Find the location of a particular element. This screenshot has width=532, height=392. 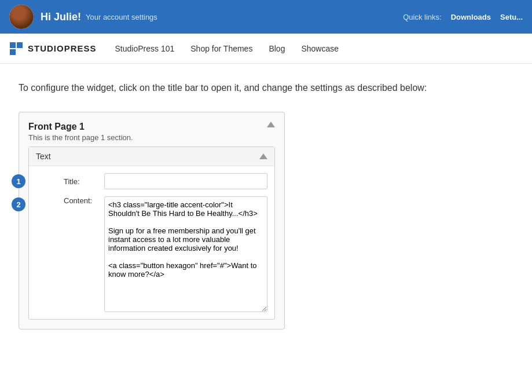

nav-items: StudioPress 101 Shop for Themes Blog Sho… is located at coordinates (227, 49).